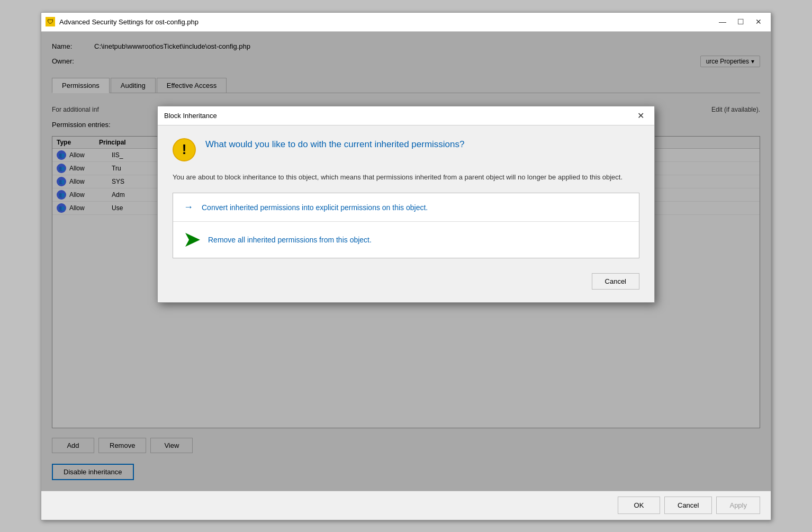  Describe the element at coordinates (399, 115) in the screenshot. I see `dialog-title: Block Inheritance` at that location.